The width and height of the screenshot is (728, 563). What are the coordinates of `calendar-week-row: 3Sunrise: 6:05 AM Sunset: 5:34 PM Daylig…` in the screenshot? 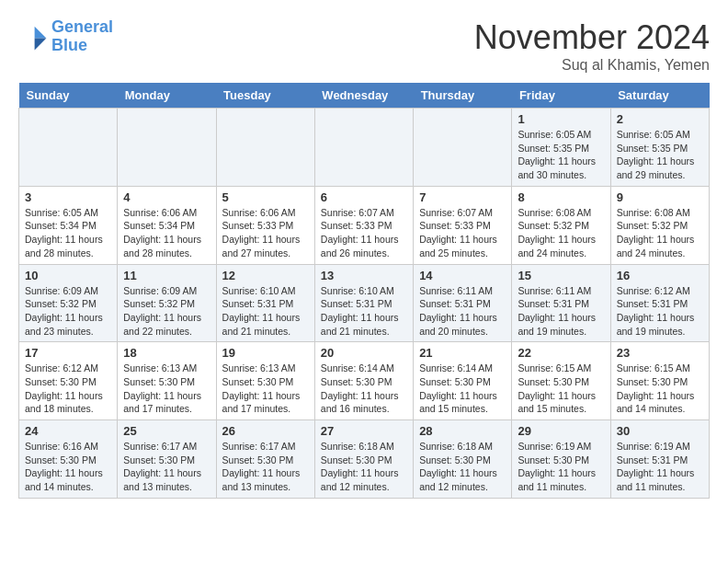 It's located at (364, 224).